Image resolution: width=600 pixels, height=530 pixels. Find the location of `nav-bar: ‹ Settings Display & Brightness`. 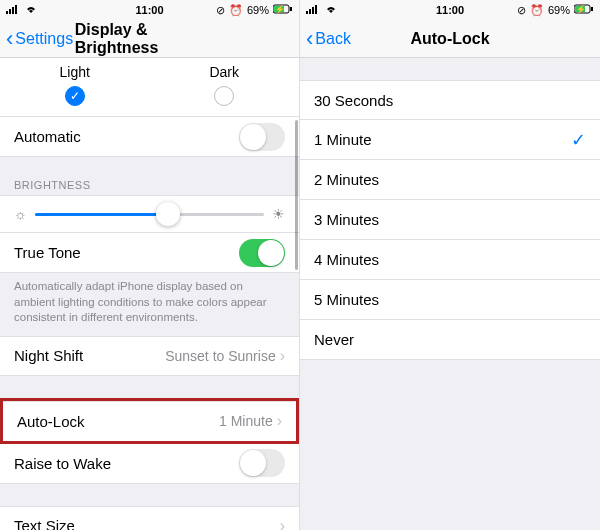

nav-bar: ‹ Settings Display & Brightness is located at coordinates (150, 39).